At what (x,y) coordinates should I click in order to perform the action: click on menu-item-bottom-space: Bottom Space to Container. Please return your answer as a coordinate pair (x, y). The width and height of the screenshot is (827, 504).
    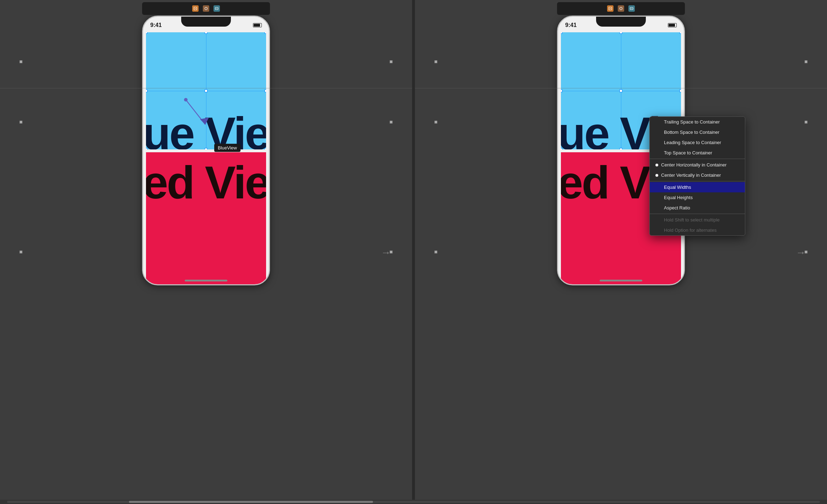
    Looking at the image, I should click on (697, 132).